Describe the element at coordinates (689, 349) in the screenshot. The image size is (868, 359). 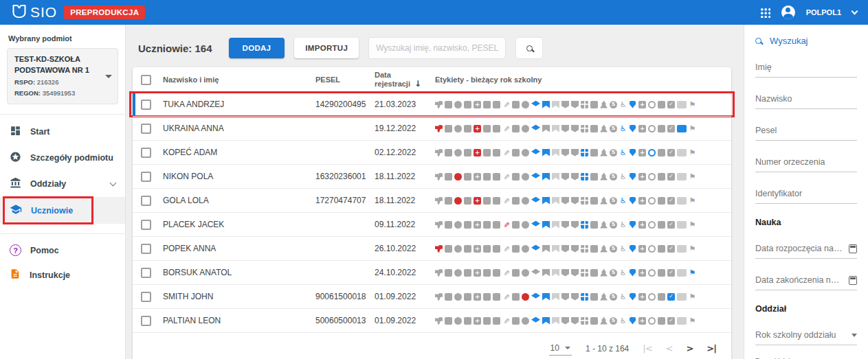
I see `next-page-button: >` at that location.